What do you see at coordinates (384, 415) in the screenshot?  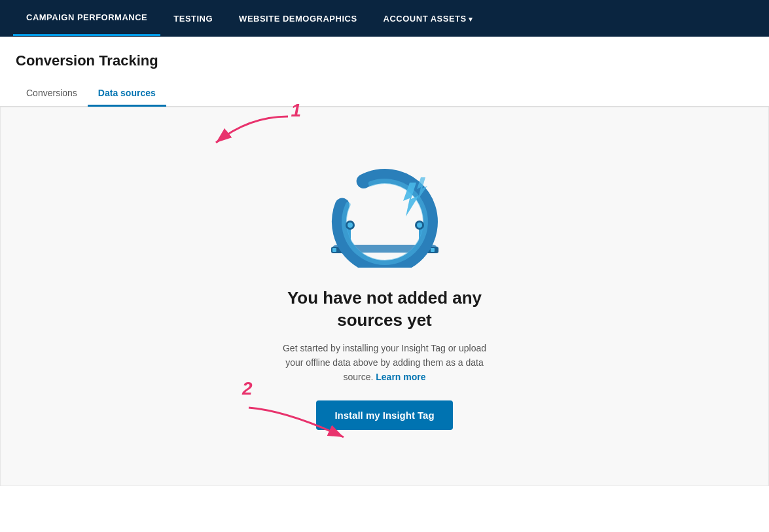 I see `install-insight-tag-button: Install my Insight Tag` at bounding box center [384, 415].